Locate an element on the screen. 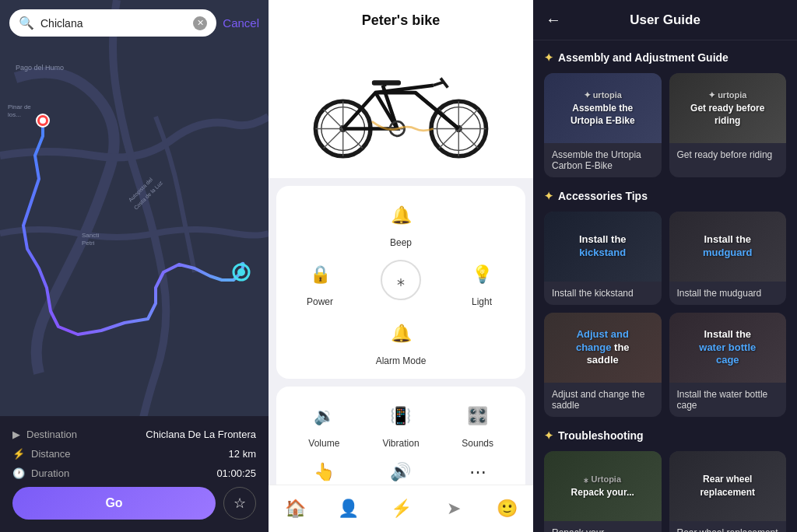  destination-label: ▶ Destination is located at coordinates (45, 434).